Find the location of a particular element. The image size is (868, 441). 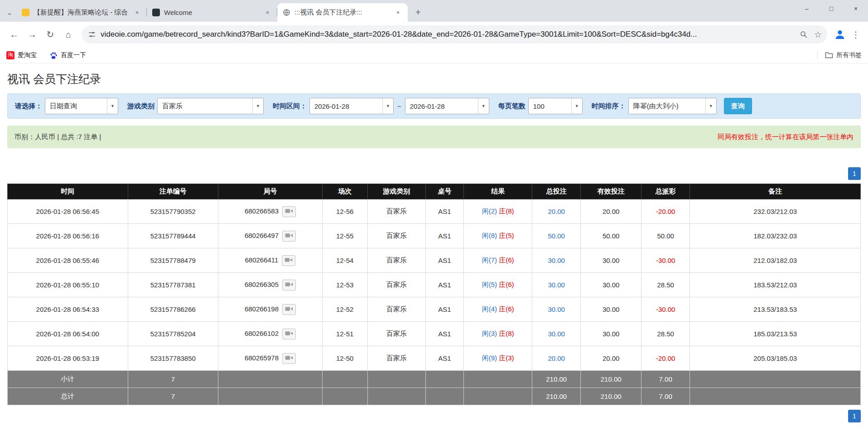

total-row: 总计7210.00210.007.00 is located at coordinates (434, 397).